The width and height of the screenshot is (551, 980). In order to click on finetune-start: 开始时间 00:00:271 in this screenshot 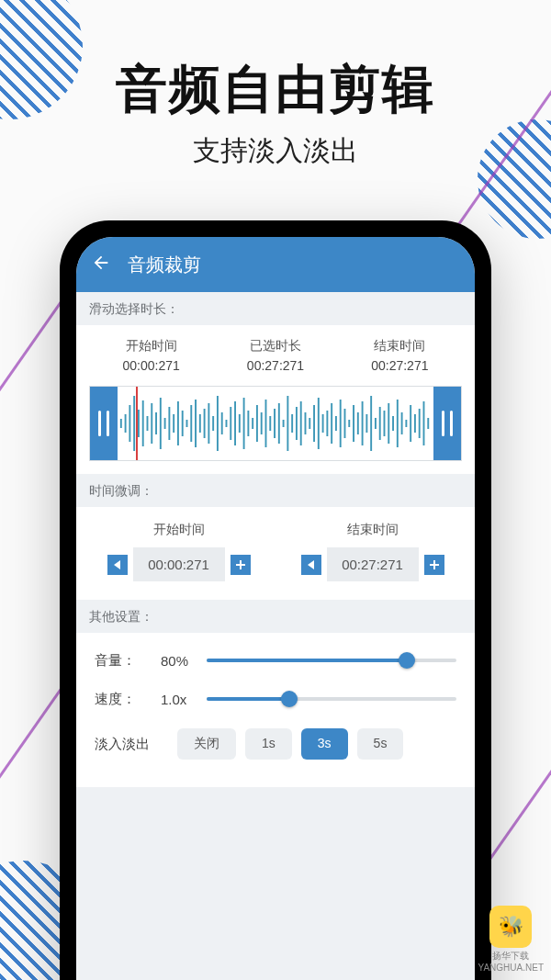, I will do `click(179, 551)`.